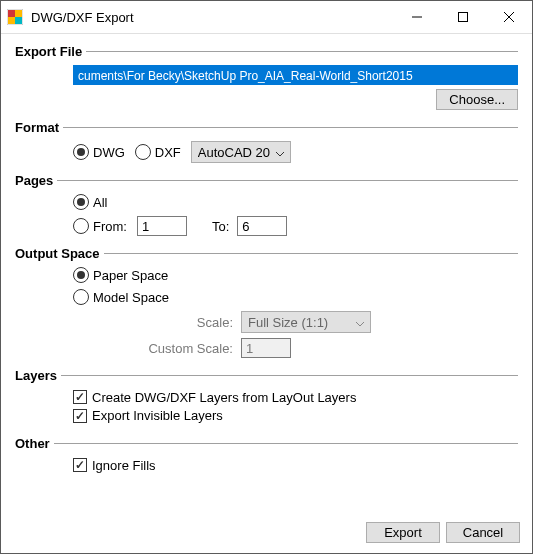 The height and width of the screenshot is (554, 533). I want to click on titlebar: DWG/DXF Export, so click(266, 18).